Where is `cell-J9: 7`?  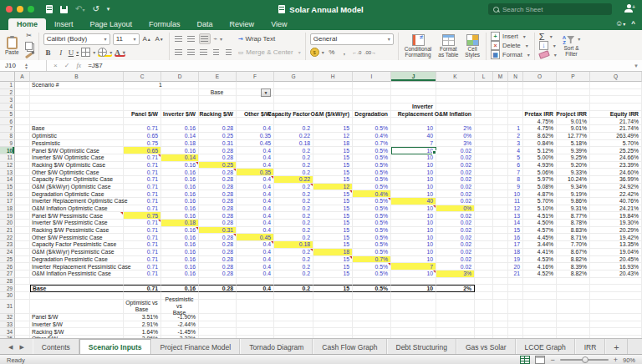
cell-J9: 7 is located at coordinates (414, 144).